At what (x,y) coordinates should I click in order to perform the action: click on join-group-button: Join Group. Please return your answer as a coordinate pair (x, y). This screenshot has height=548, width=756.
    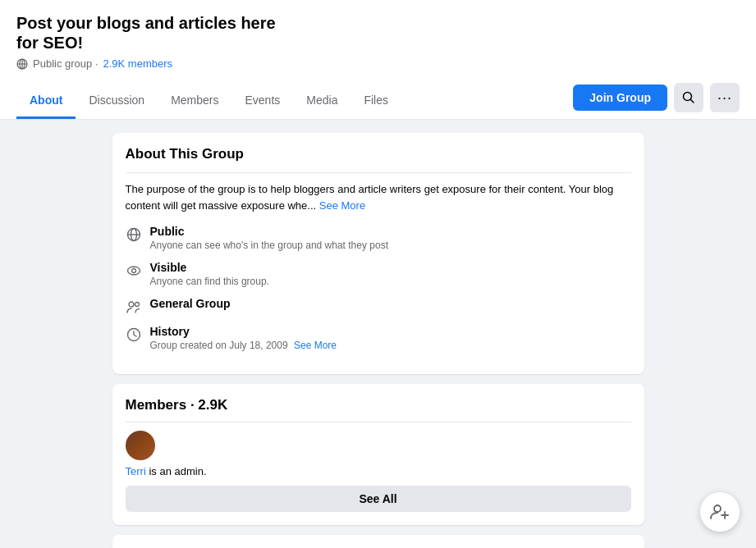
    Looking at the image, I should click on (621, 98).